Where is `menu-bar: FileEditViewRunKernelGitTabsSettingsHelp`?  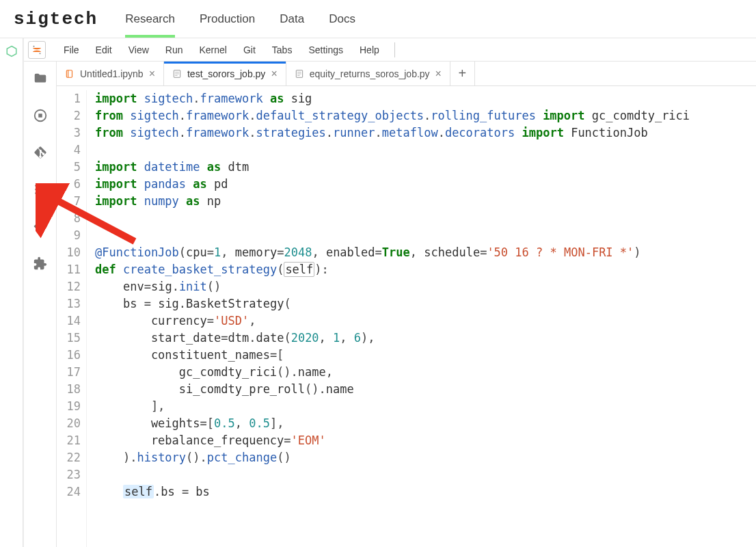 menu-bar: FileEditViewRunKernelGitTabsSettingsHelp is located at coordinates (390, 50).